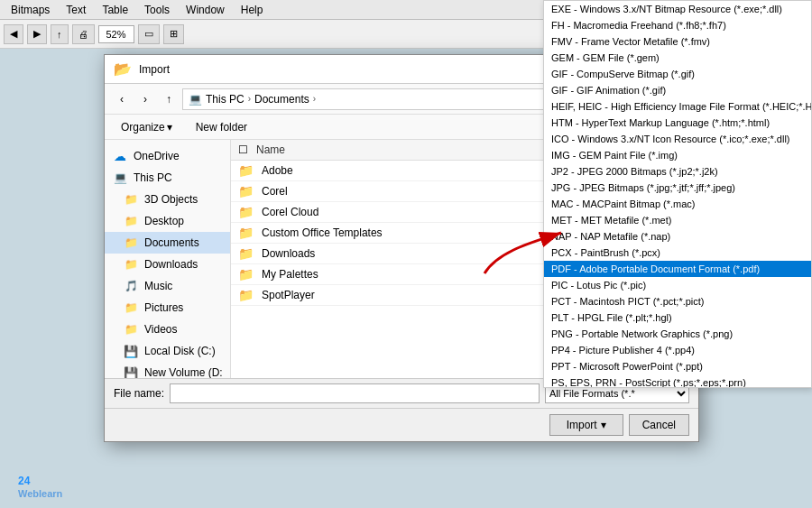 This screenshot has height=508, width=812. I want to click on folder-3d-icon: 📁, so click(131, 199).